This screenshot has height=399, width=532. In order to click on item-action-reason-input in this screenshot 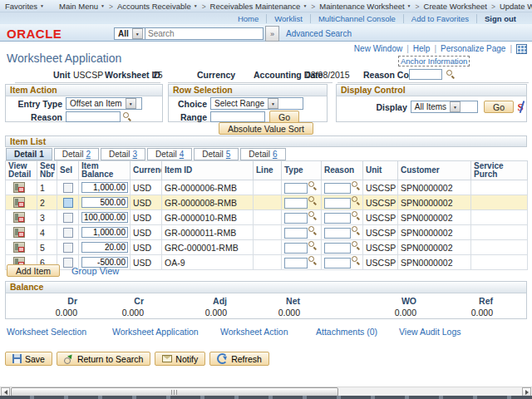, I will do `click(93, 116)`.